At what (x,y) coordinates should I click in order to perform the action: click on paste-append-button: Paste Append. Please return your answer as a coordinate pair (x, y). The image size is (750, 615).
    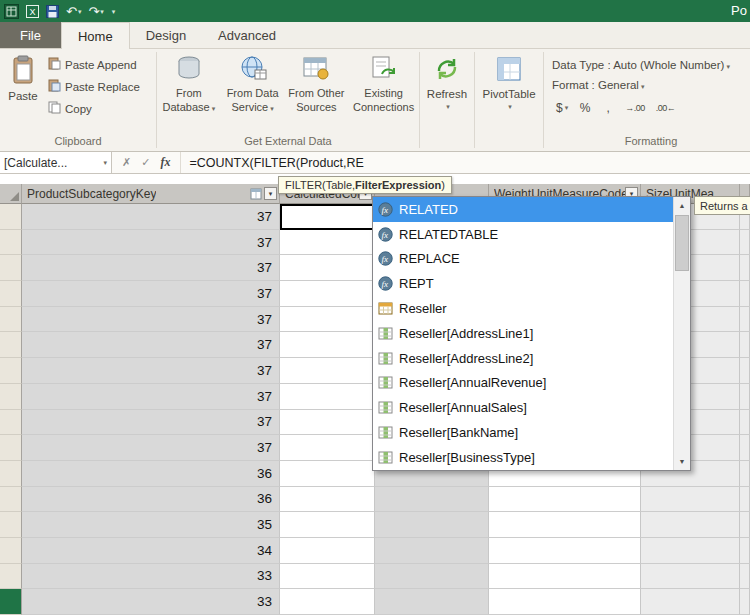
    Looking at the image, I should click on (93, 64).